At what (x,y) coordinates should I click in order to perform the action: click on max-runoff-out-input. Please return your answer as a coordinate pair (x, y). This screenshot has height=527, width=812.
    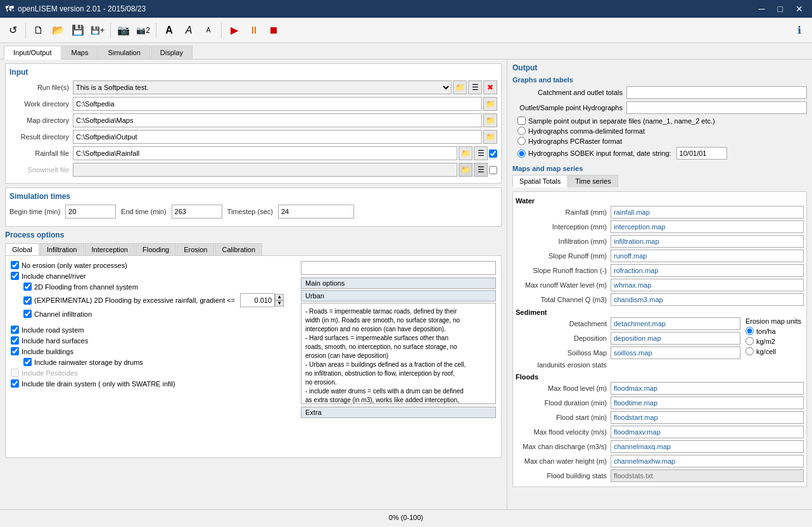
    Looking at the image, I should click on (707, 285).